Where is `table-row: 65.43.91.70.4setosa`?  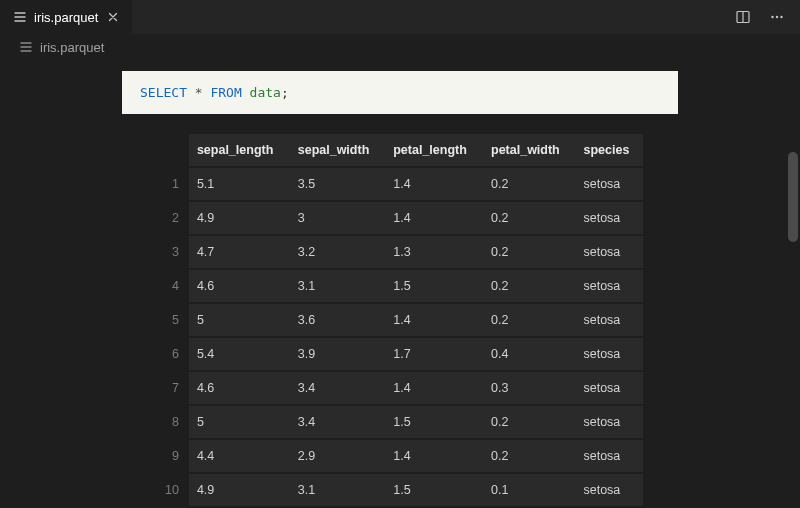 table-row: 65.43.91.70.4setosa is located at coordinates (400, 354).